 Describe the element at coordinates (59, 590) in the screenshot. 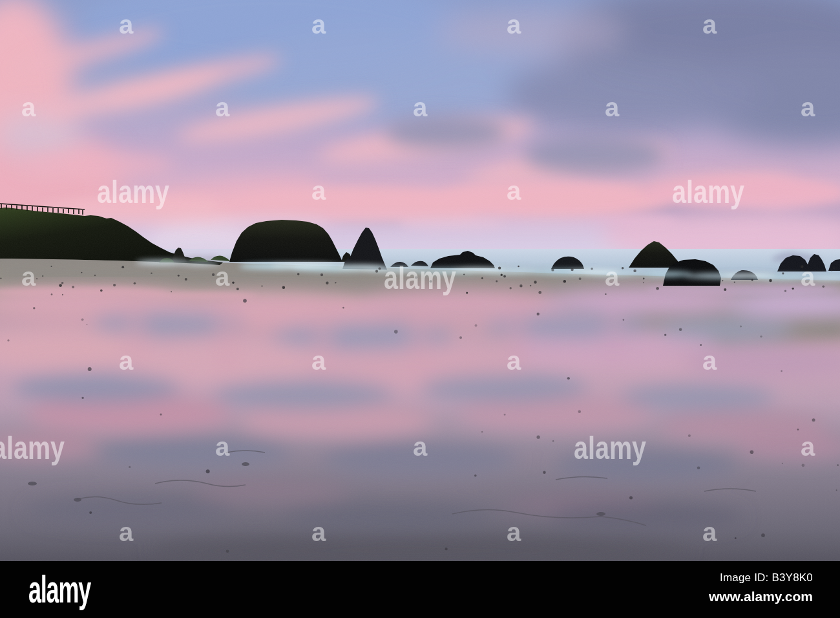

I see `alamy-logo: alamy` at that location.